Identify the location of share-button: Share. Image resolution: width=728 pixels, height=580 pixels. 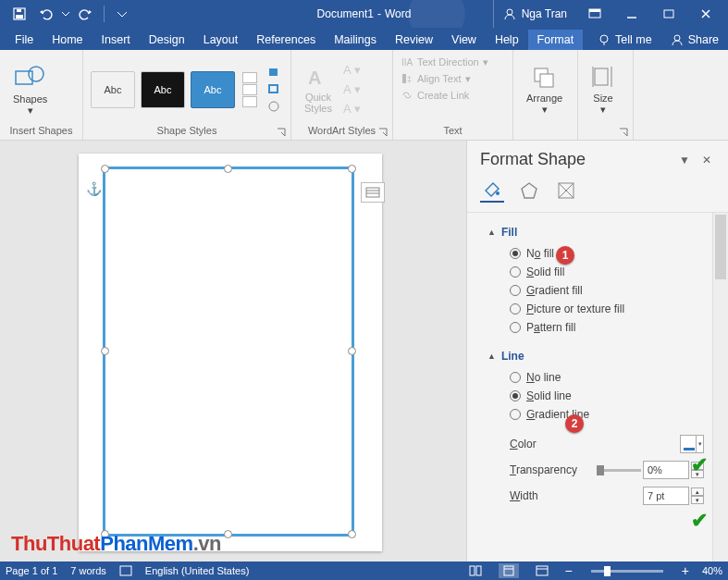
(695, 40).